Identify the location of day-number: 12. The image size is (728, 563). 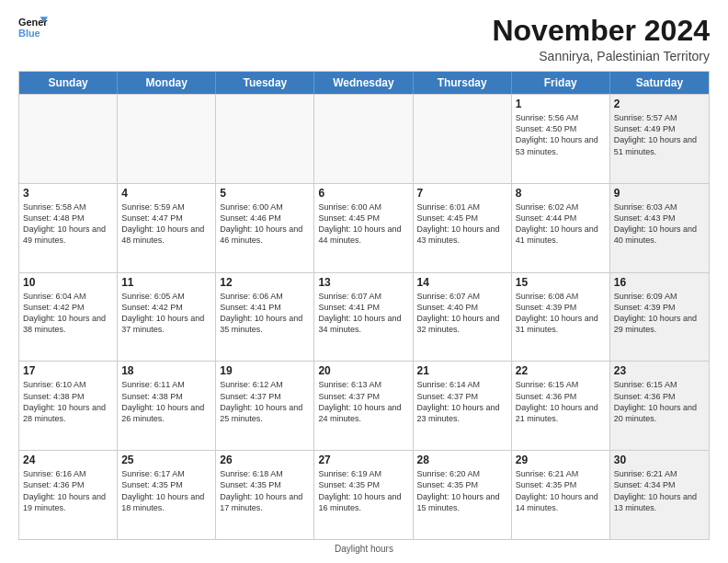
(265, 282).